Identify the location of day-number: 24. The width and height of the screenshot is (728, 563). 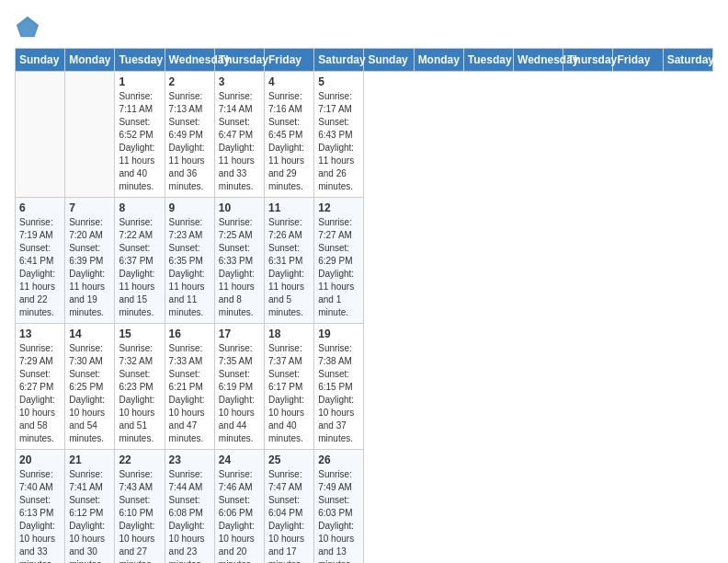
(239, 460).